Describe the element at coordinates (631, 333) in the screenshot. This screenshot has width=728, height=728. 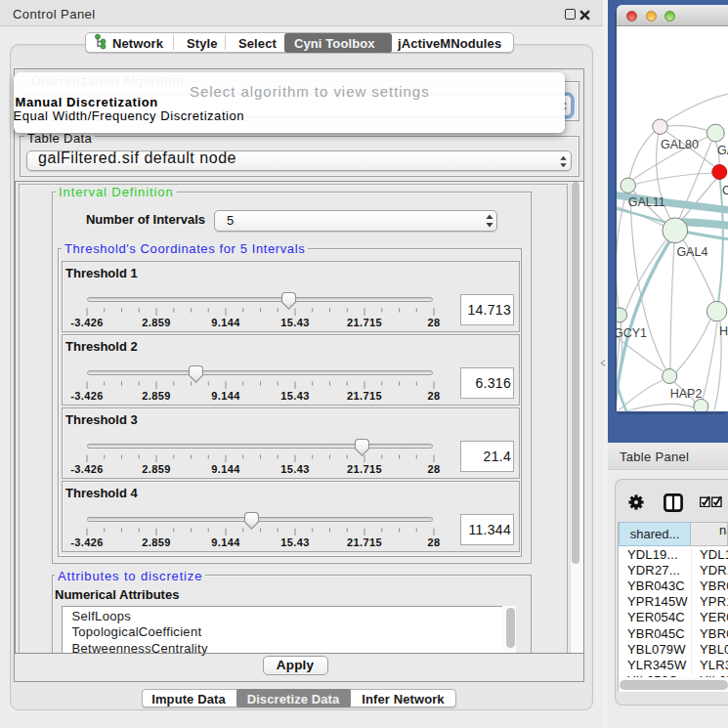
I see `svg-text: GCY1` at that location.